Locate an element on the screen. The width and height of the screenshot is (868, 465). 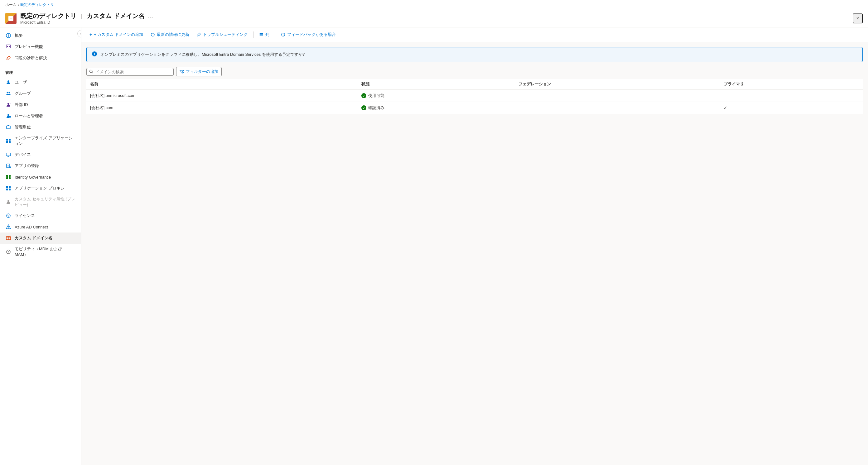
sidebar-item-overview: i 概要 is located at coordinates (41, 36).